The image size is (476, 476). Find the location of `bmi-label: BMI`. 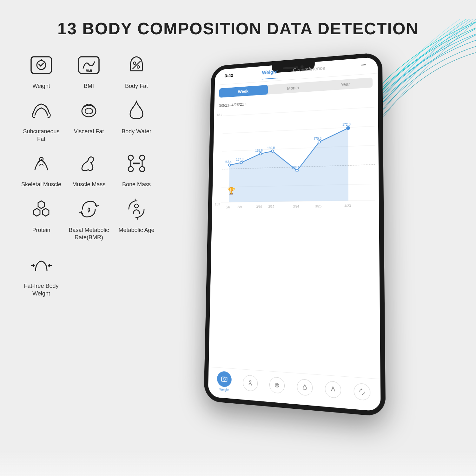

bmi-label: BMI is located at coordinates (89, 86).